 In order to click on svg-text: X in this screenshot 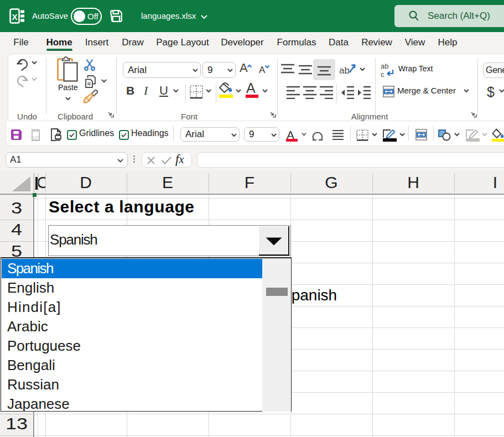, I will do `click(14, 17)`.